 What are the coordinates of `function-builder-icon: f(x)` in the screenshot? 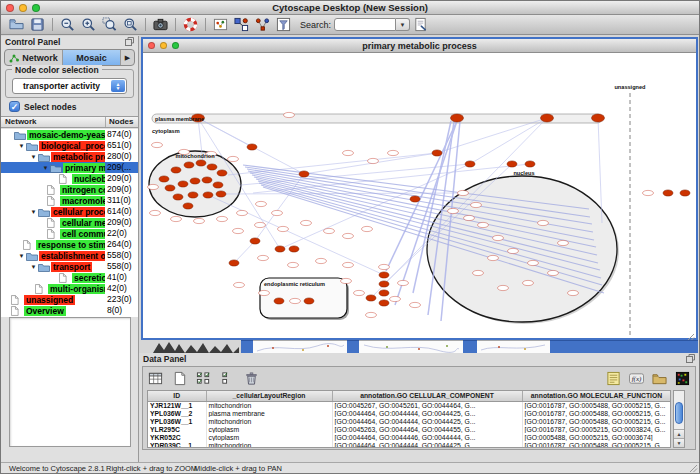 It's located at (636, 378).